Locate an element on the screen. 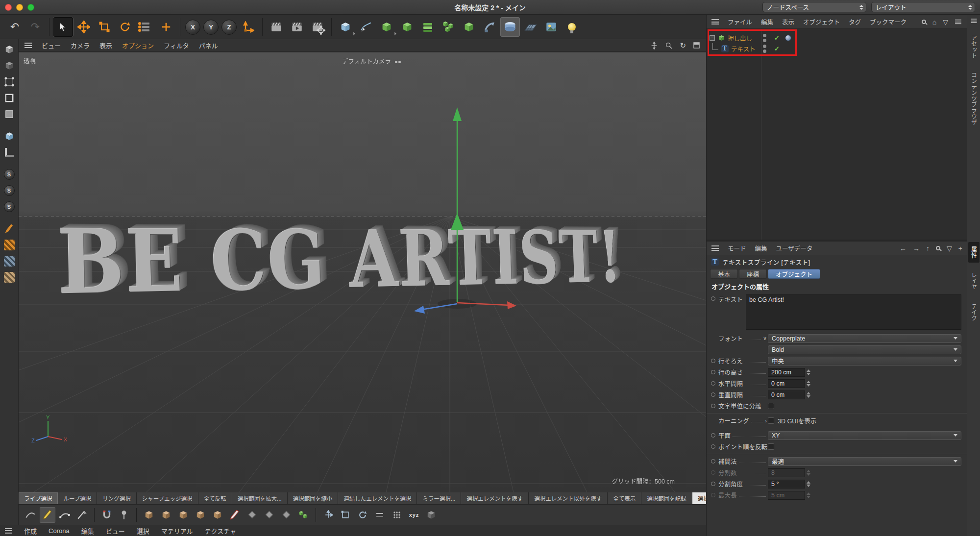 Image resolution: width=980 pixels, height=536 pixels. viewport-menu-item: フィルタ is located at coordinates (176, 45).